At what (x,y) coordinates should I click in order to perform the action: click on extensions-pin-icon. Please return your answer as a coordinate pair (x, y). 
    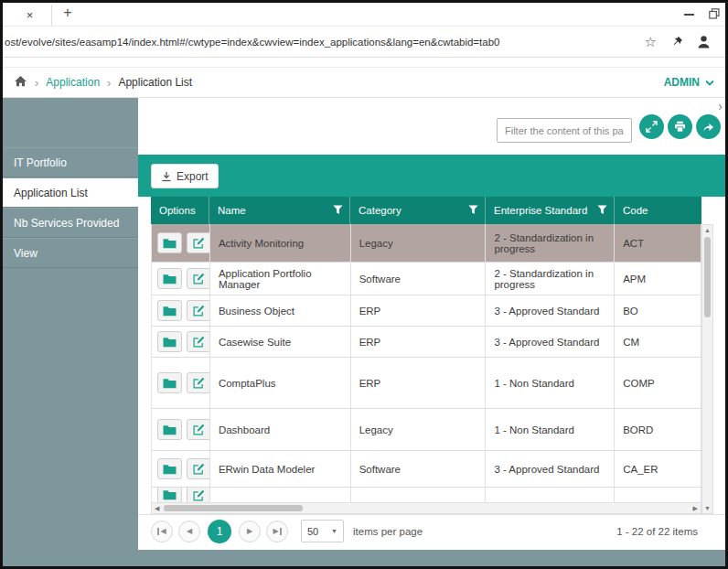
    Looking at the image, I should click on (677, 42).